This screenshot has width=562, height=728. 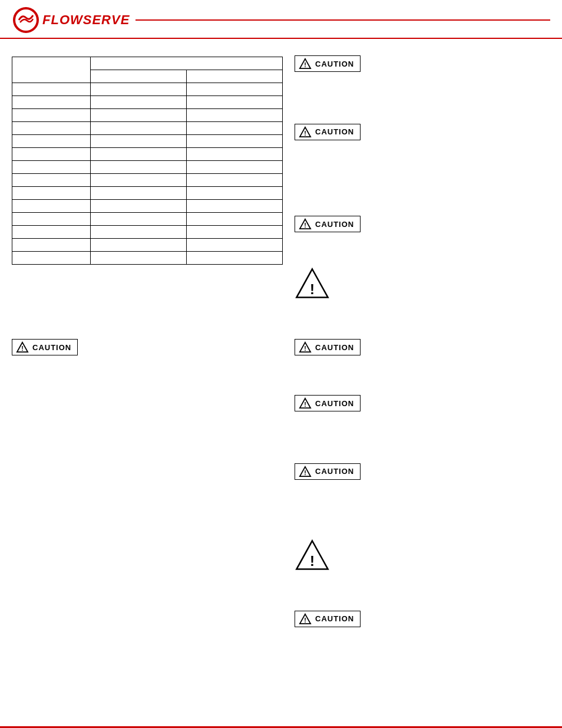 What do you see at coordinates (422, 581) in the screenshot?
I see `right-text-6e` at bounding box center [422, 581].